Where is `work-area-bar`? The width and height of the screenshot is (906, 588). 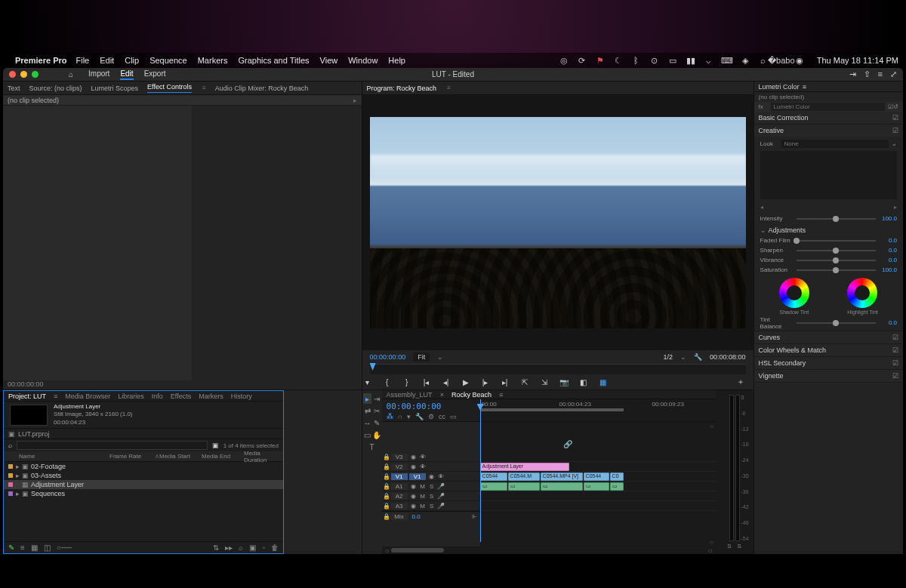
work-area-bar is located at coordinates (552, 410).